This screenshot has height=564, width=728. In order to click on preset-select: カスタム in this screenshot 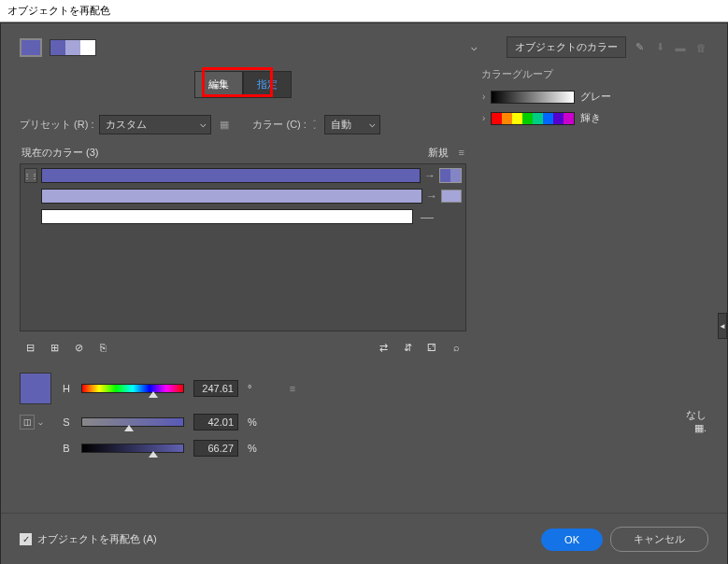, I will do `click(155, 125)`.